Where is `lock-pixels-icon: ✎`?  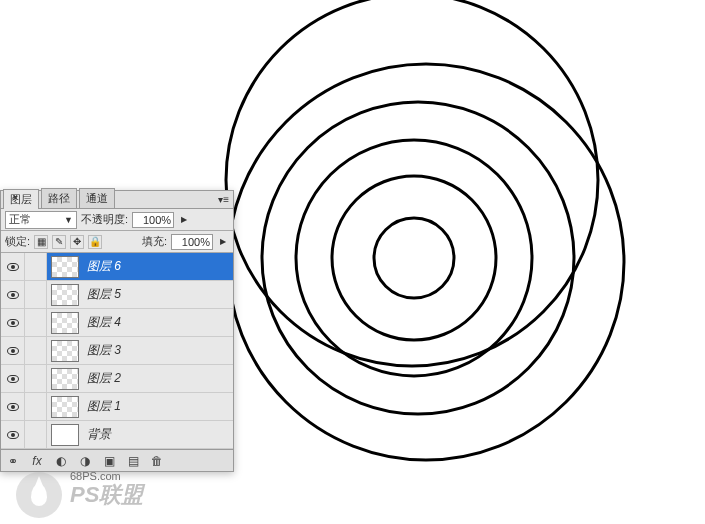 lock-pixels-icon: ✎ is located at coordinates (59, 242).